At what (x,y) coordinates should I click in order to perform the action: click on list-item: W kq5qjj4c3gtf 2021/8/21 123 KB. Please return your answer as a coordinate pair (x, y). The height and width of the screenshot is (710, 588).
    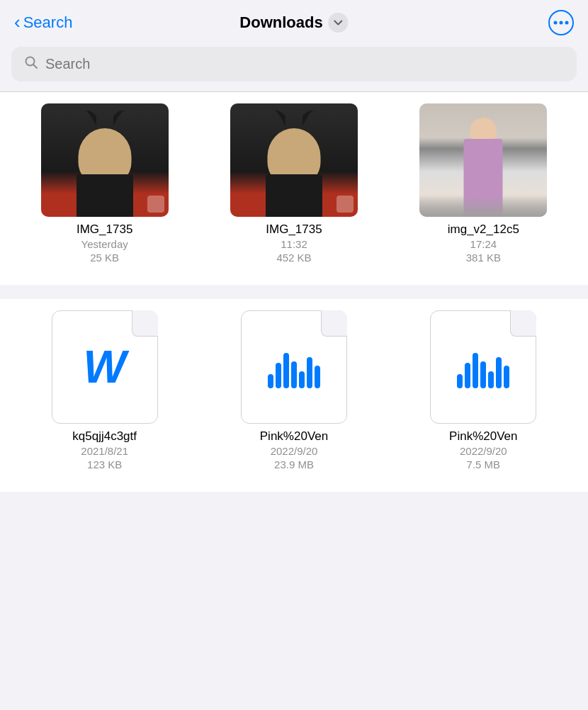
    Looking at the image, I should click on (105, 390).